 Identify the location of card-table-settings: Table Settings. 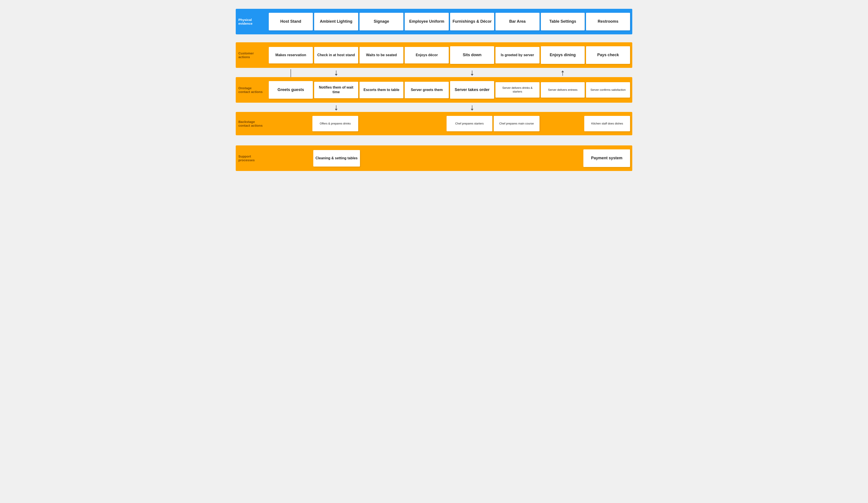
(563, 21).